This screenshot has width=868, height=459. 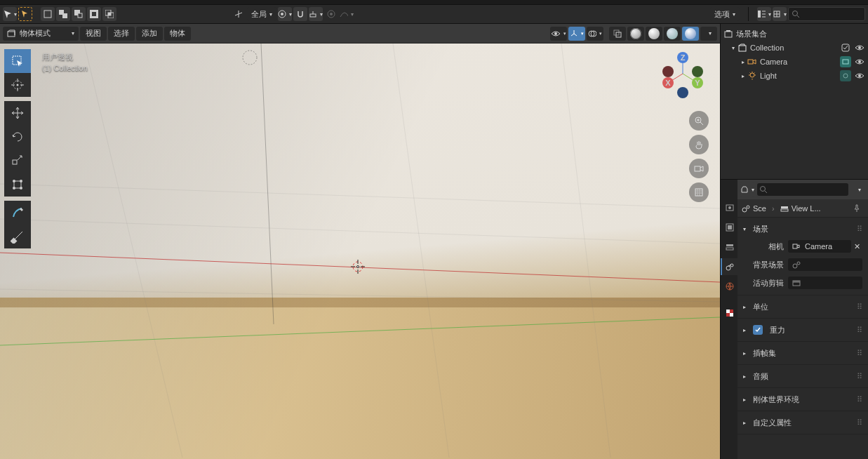 What do you see at coordinates (262, 14) in the screenshot?
I see `transform-orientation-dd: 全局▾` at bounding box center [262, 14].